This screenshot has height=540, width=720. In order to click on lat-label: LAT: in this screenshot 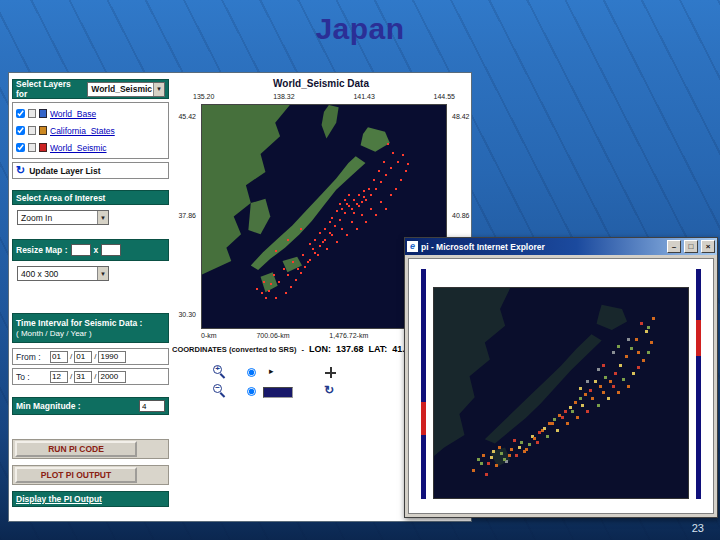, I will do `click(378, 349)`.